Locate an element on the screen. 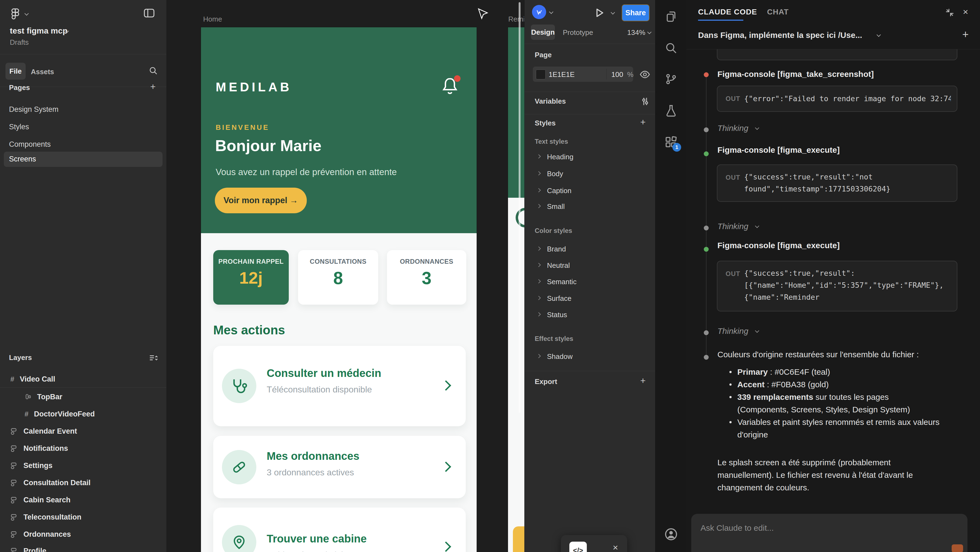  sidebar-page-design-system: Design System is located at coordinates (34, 110).